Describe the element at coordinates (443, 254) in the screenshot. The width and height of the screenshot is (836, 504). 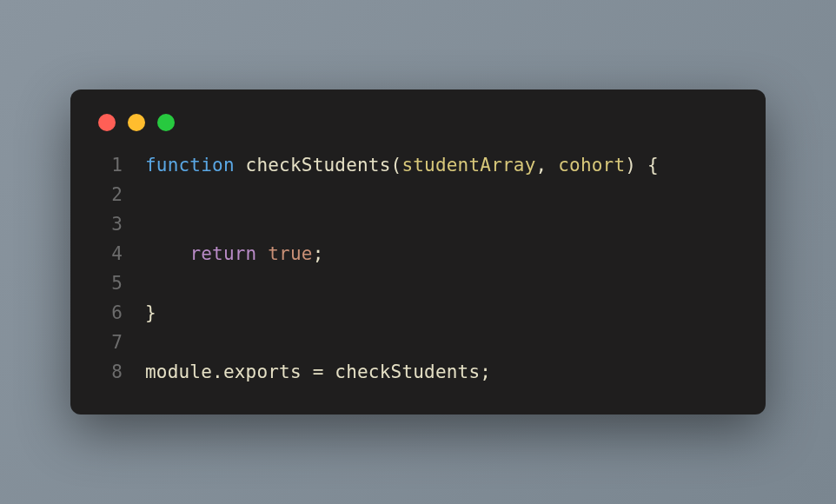
I see `line-content: return true;` at that location.